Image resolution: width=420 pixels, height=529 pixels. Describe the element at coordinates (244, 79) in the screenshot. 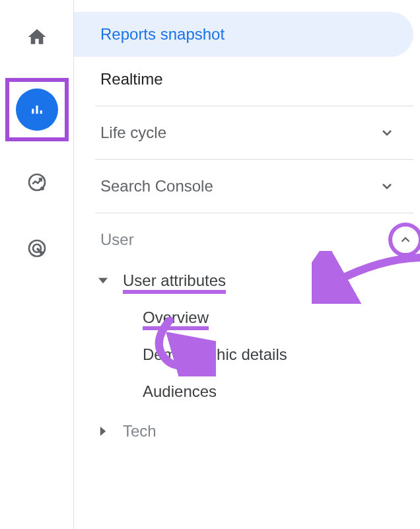

I see `menu-realtime: Realtime` at that location.